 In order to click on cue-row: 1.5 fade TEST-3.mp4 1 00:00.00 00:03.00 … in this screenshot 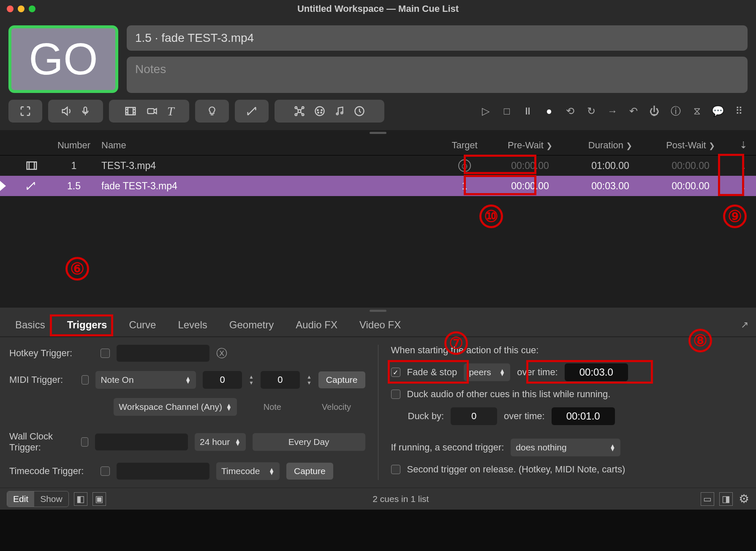, I will do `click(378, 186)`.